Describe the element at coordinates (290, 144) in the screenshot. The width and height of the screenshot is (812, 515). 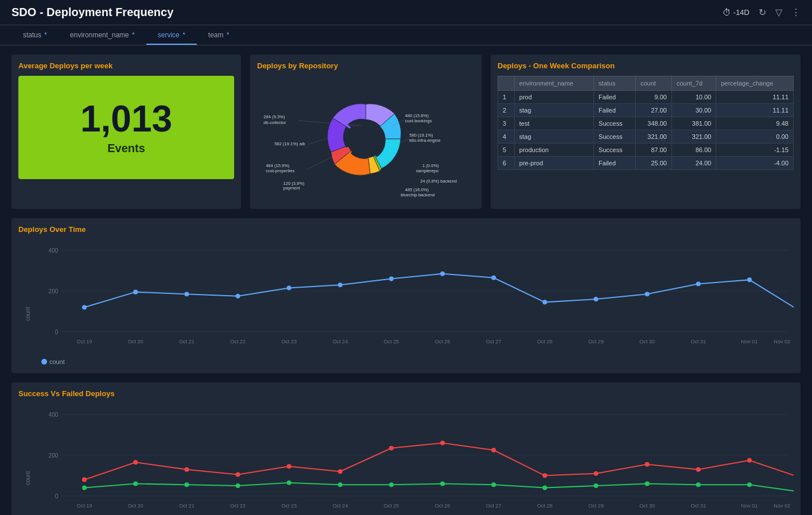
I see `svg-text: 582 (19.1%) alb` at that location.